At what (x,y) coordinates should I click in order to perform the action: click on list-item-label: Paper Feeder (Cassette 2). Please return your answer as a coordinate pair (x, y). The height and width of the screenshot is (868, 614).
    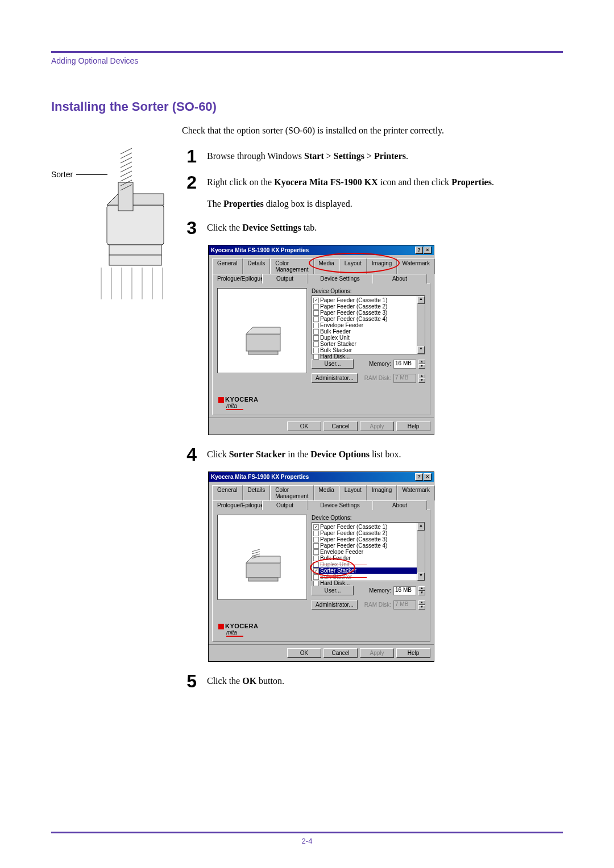
    Looking at the image, I should click on (354, 307).